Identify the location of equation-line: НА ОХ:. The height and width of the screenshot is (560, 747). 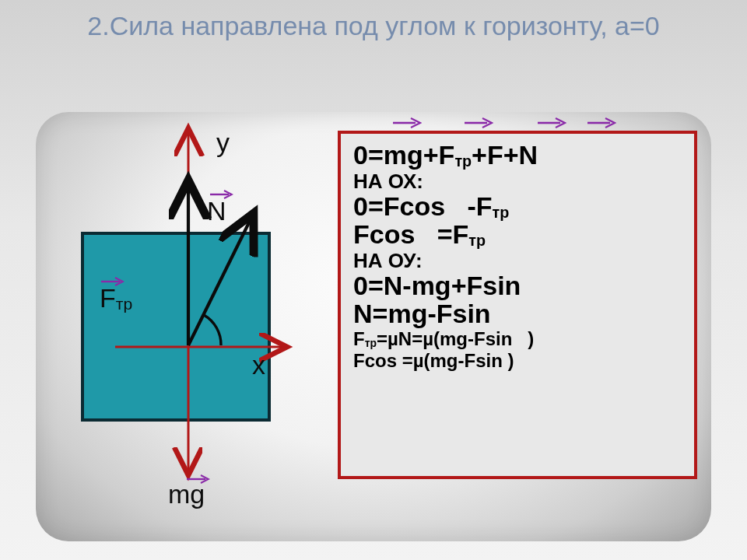
(519, 181).